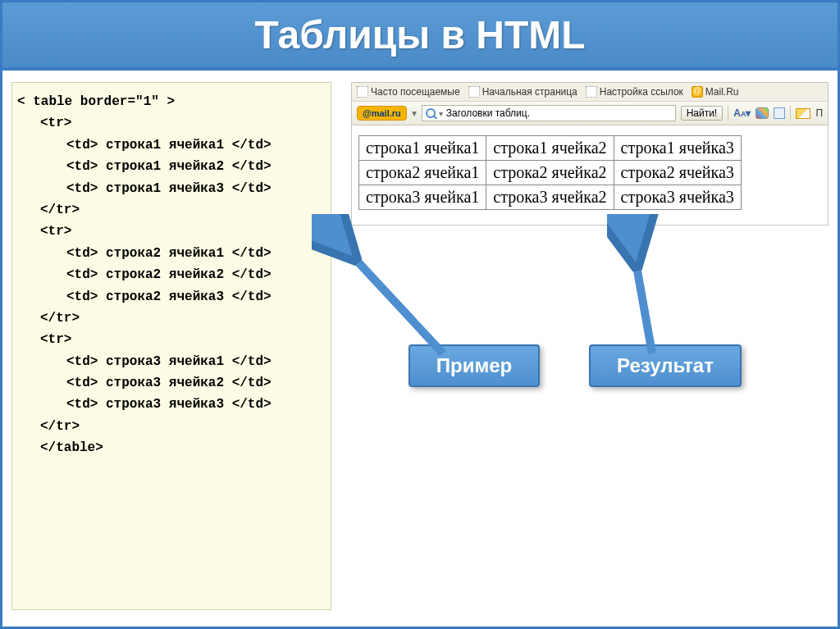 This screenshot has height=629, width=840. Describe the element at coordinates (702, 113) in the screenshot. I see `find-button: Найти!` at that location.